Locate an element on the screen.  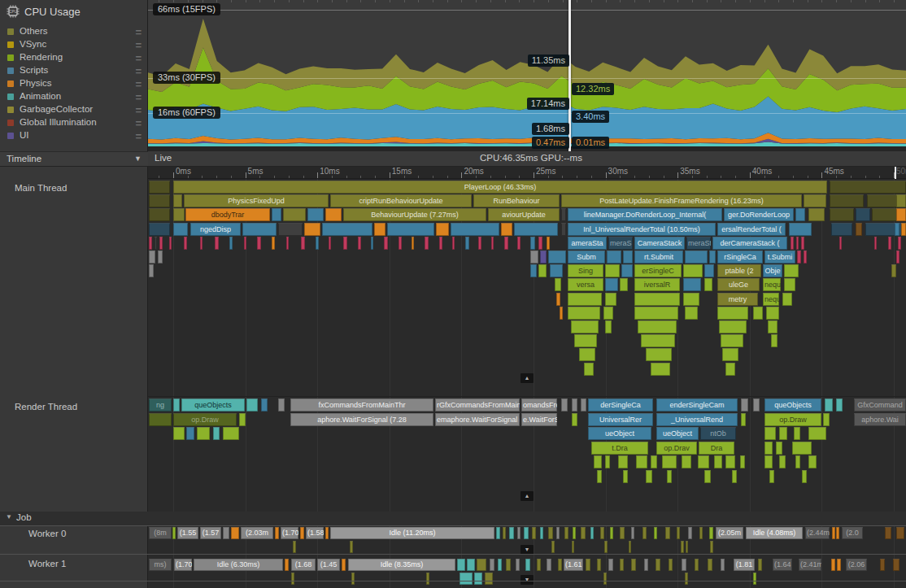
flame-bar-main-thread: aviourUpdate is located at coordinates (524, 215).